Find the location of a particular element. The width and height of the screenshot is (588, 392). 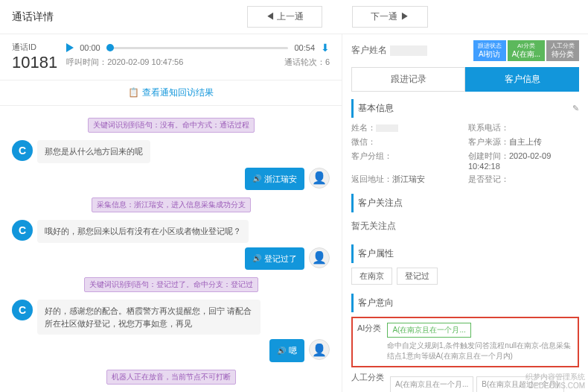

page-title: 通话详情 is located at coordinates (33, 17).